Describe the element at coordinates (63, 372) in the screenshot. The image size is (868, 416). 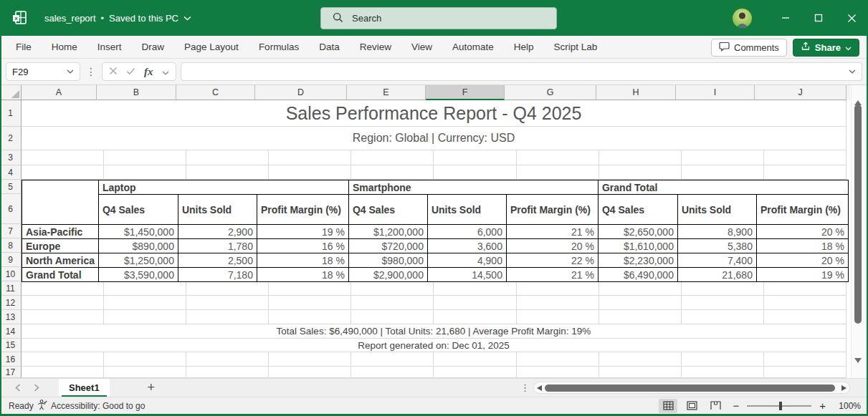
I see `grid-cell-A17` at that location.